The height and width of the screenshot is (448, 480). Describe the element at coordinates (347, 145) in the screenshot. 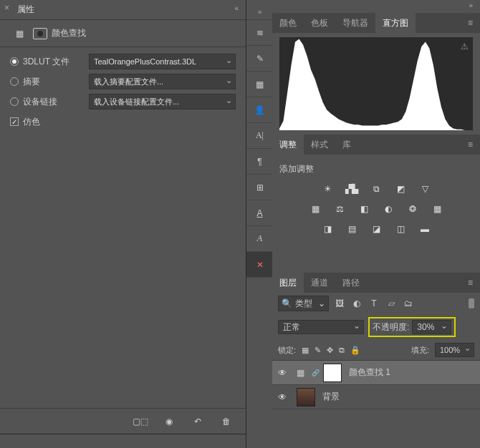

I see `tab-library: 库` at that location.